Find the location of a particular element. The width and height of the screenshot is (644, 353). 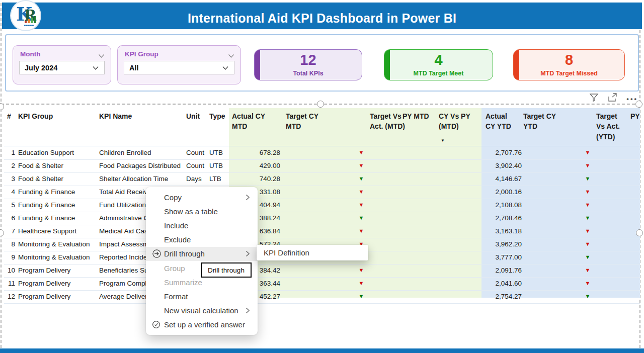

mtd-target-missed-label: MTD Target Missed is located at coordinates (569, 73).